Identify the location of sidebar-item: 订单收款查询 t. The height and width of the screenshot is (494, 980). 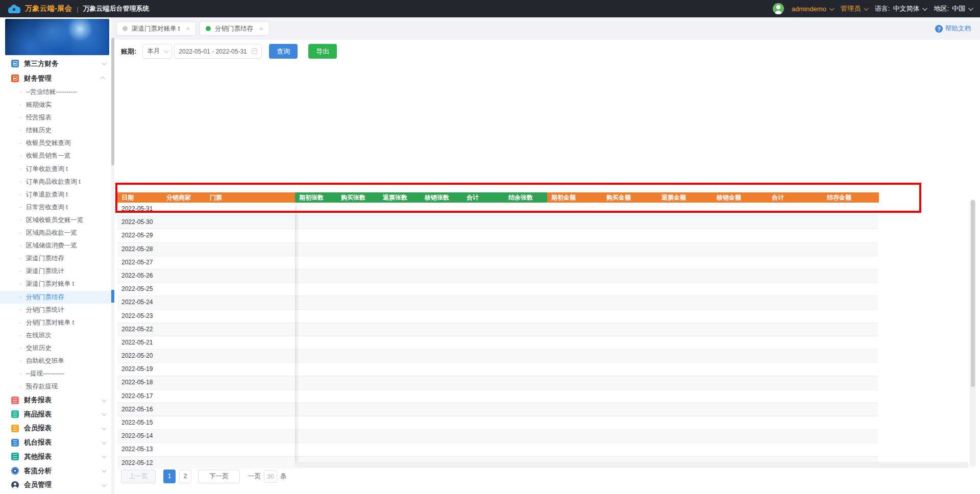
(57, 169).